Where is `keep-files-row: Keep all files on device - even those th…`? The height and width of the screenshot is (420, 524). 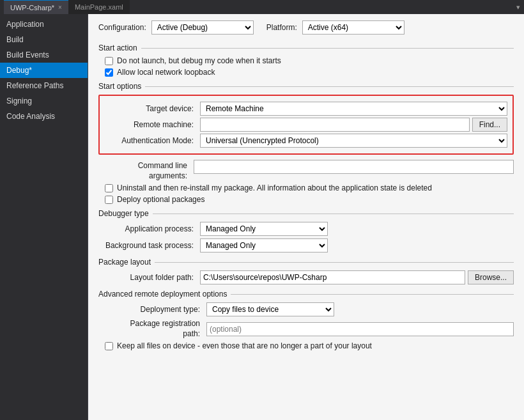
keep-files-row: Keep all files on device - even those th… is located at coordinates (309, 346).